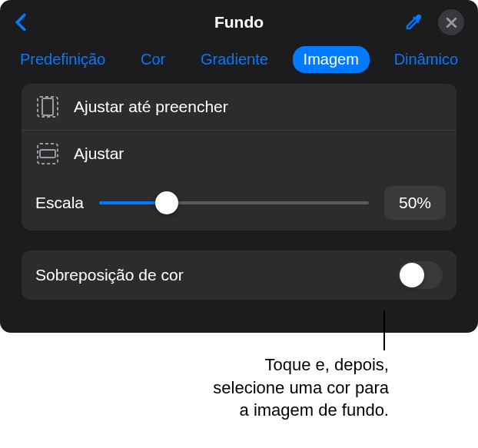 The image size is (478, 448). Describe the element at coordinates (239, 204) in the screenshot. I see `scale-slider-row: Escala 50%` at that location.